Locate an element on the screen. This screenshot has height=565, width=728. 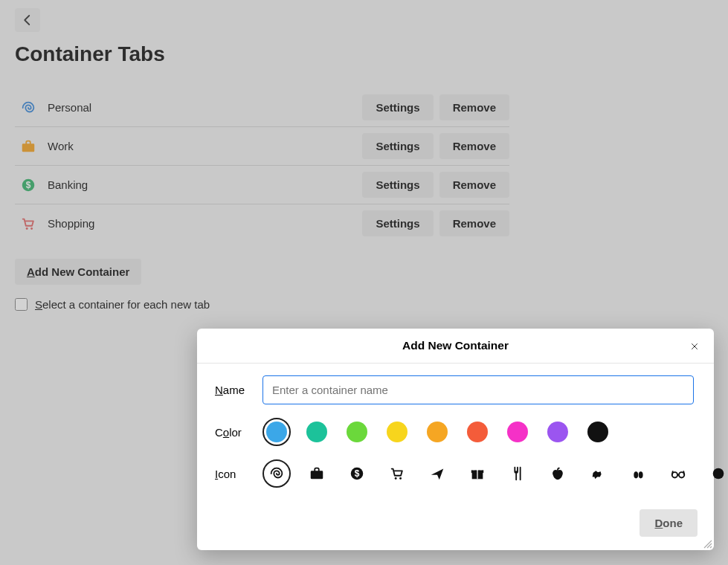
icon-label: Icon is located at coordinates (239, 474).